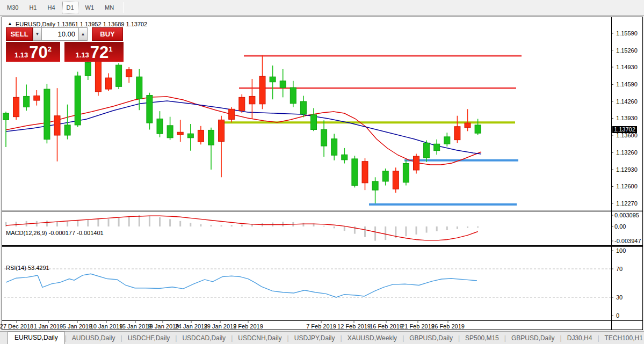 This screenshot has height=344, width=644. What do you see at coordinates (111, 49) in the screenshot?
I see `buy-price-pip: 1` at bounding box center [111, 49].